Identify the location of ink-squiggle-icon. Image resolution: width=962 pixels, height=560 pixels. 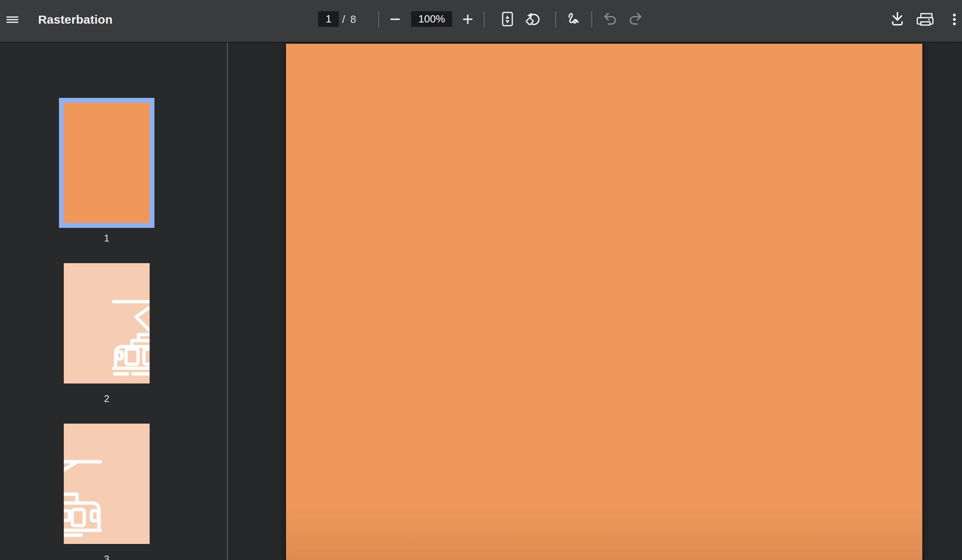
(574, 19).